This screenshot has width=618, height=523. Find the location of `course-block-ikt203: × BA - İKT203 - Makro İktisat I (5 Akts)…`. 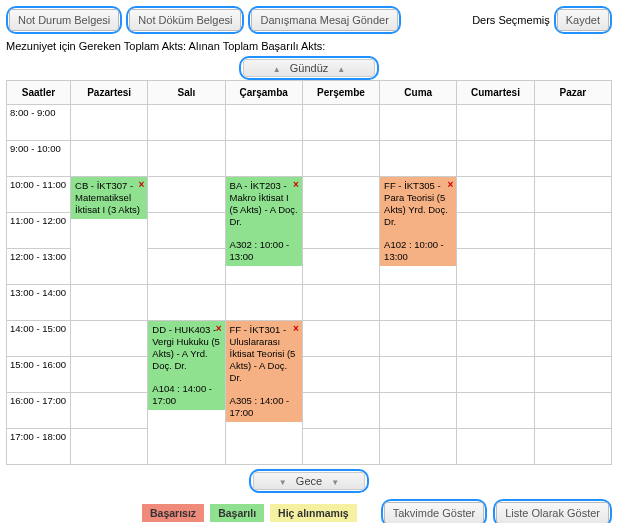

course-block-ikt203: × BA - İKT203 - Makro İktisat I (5 Akts)… is located at coordinates (264, 222).